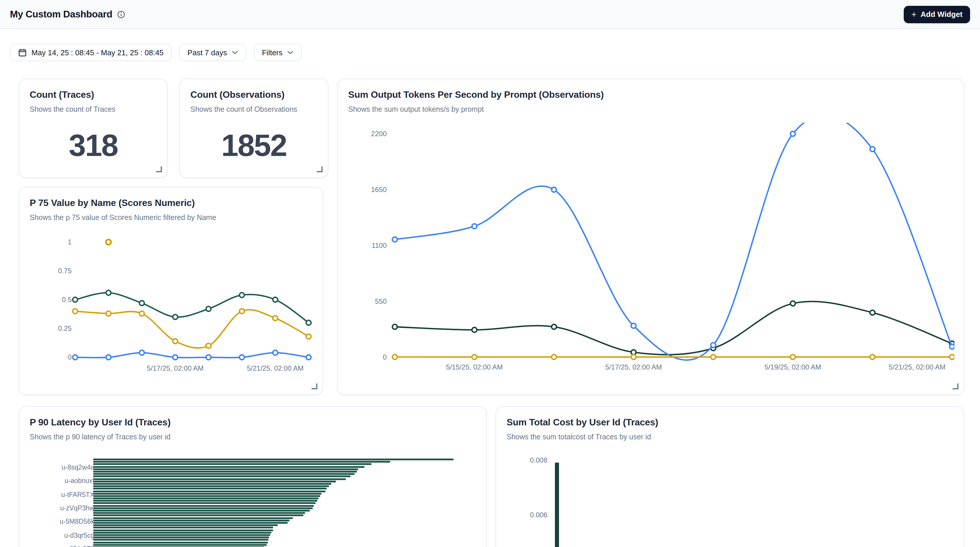 The height and width of the screenshot is (547, 980). I want to click on add-widget-button: + Add Widget, so click(937, 14).